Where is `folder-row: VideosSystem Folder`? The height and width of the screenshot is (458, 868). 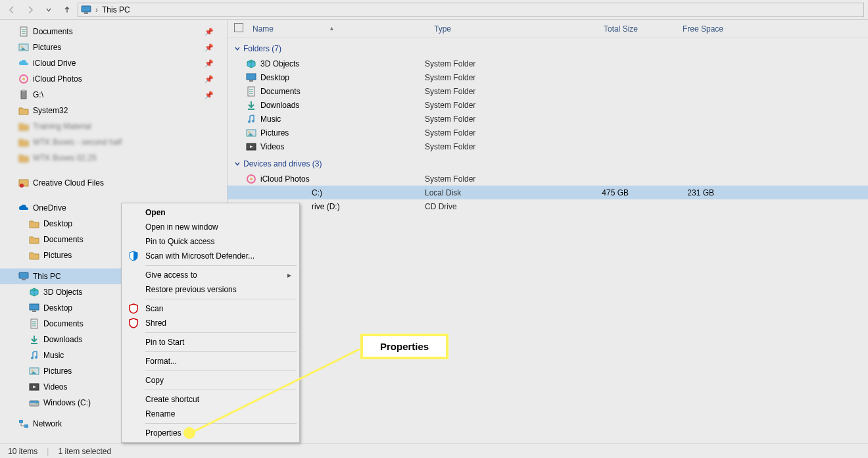 folder-row: VideosSystem Folder is located at coordinates (548, 146).